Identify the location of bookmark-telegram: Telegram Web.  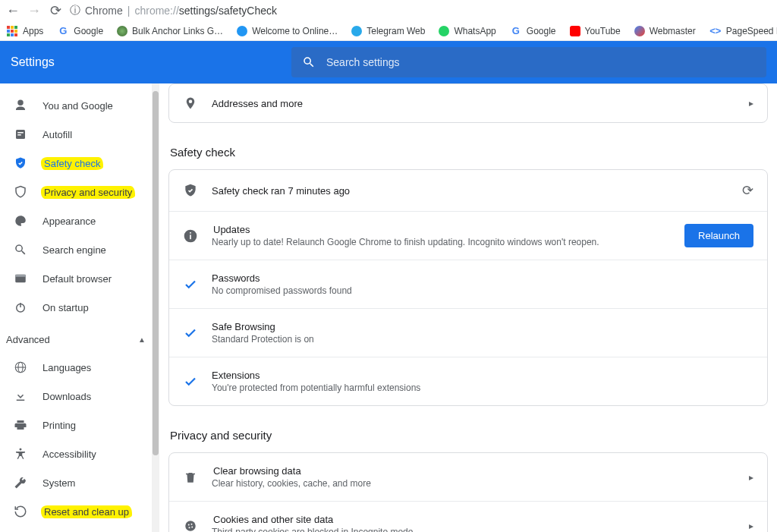
(388, 31).